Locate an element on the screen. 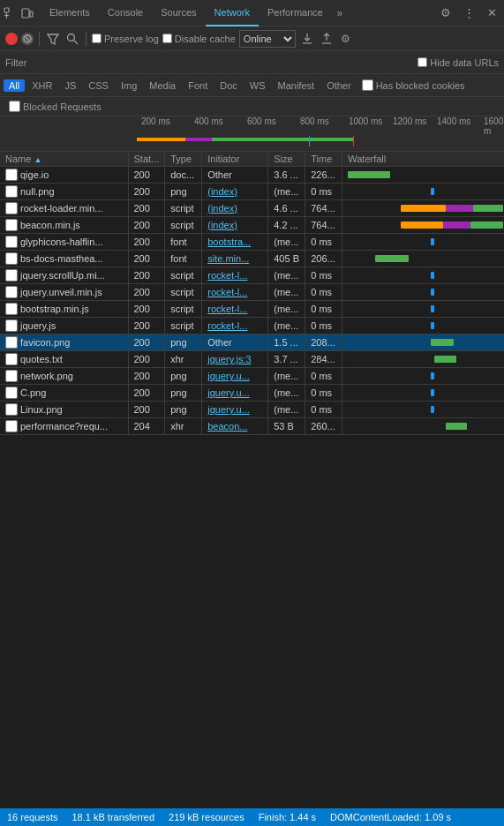  import-icon is located at coordinates (307, 39).